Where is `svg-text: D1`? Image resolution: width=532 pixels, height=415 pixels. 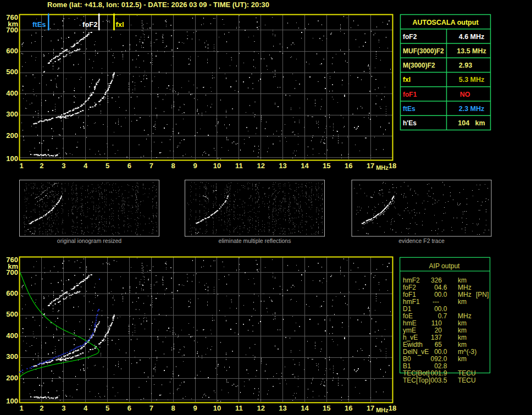
svg-text: D1 is located at coordinates (407, 309).